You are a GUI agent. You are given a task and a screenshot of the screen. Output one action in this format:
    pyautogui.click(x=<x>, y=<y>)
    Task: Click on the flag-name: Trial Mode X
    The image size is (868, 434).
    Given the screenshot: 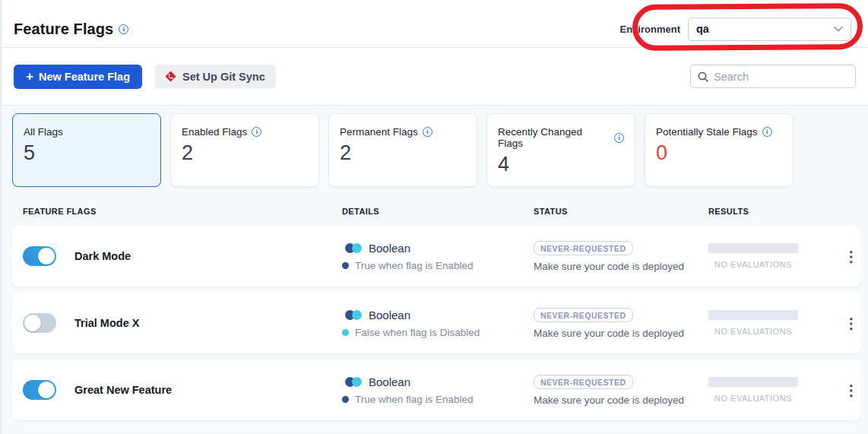 What is the action you would take?
    pyautogui.click(x=106, y=323)
    